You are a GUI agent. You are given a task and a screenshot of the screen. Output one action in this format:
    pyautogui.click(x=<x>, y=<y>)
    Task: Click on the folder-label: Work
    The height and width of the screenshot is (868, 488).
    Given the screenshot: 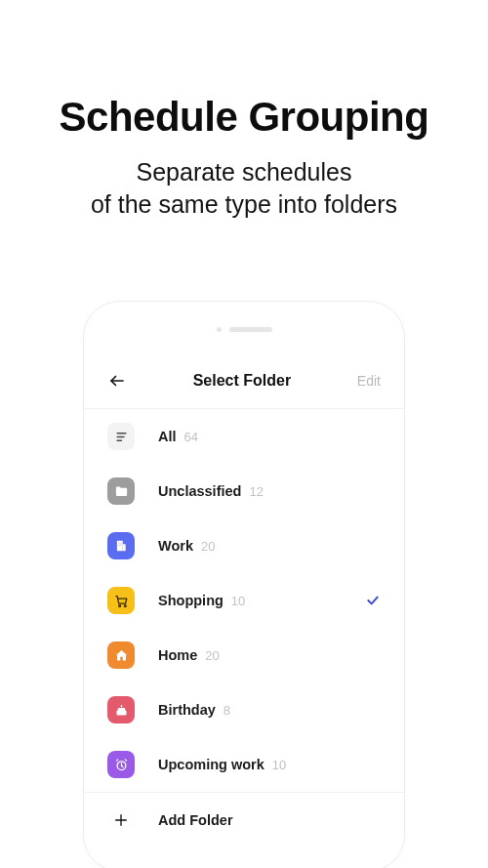 What is the action you would take?
    pyautogui.click(x=176, y=546)
    